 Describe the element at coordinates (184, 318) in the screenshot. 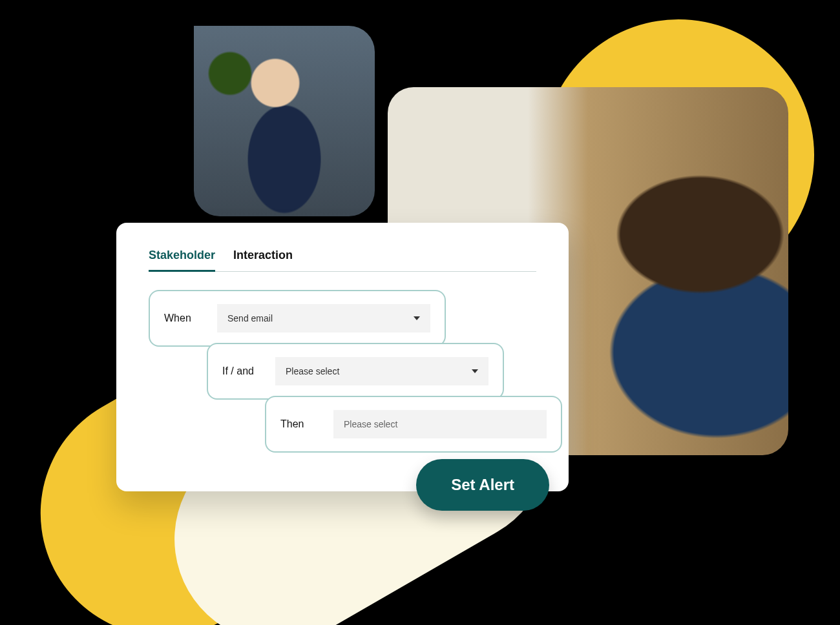

I see `when-label: When` at that location.